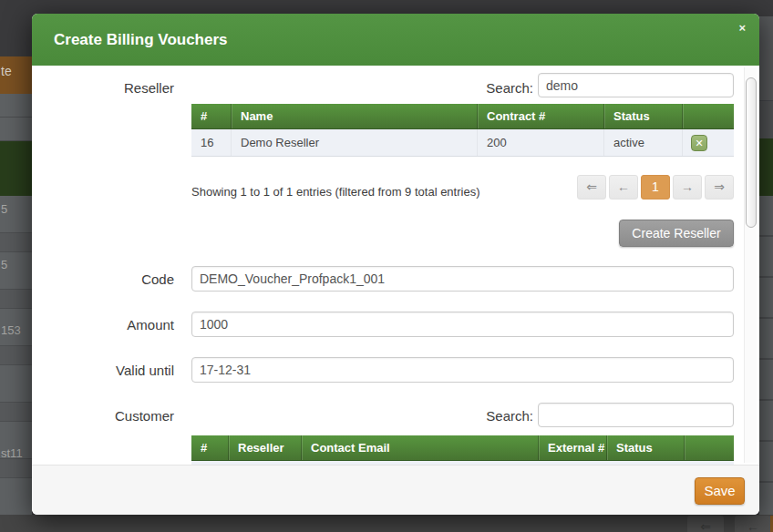  Describe the element at coordinates (211, 142) in the screenshot. I see `cell-id: 16` at that location.